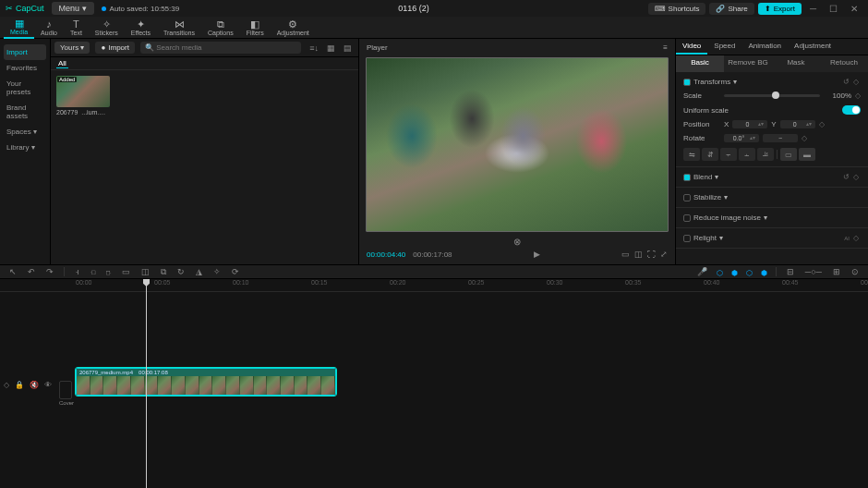 The width and height of the screenshot is (868, 488). Describe the element at coordinates (179, 28) in the screenshot. I see `tool-transitions: ⋈Transitions` at that location.